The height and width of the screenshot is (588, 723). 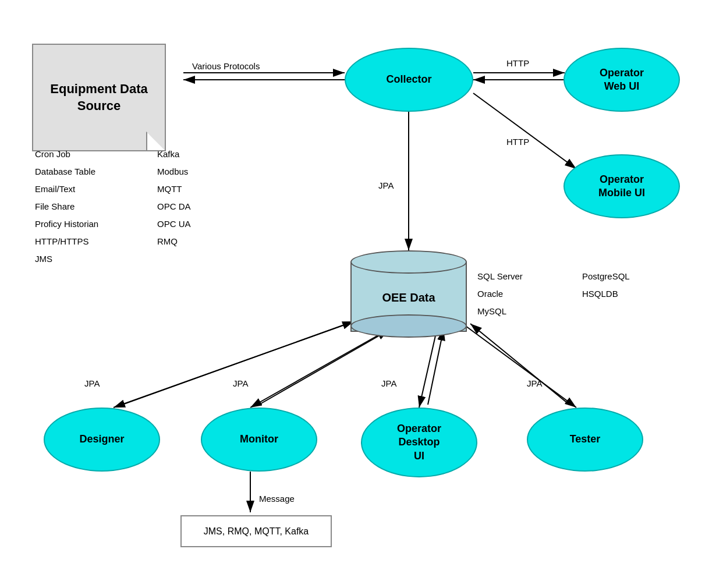 I want to click on proto-item: RMQ, so click(x=174, y=242).